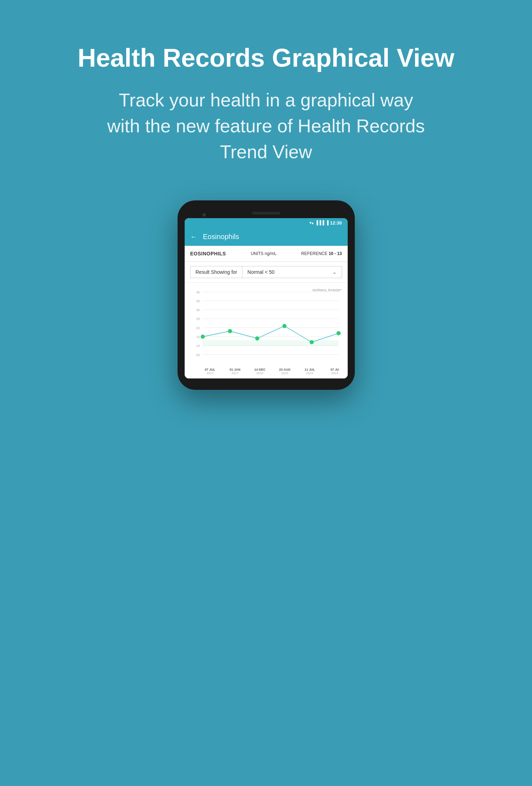 This screenshot has height=786, width=532. I want to click on metric-label: EOSINOPHILS, so click(208, 254).